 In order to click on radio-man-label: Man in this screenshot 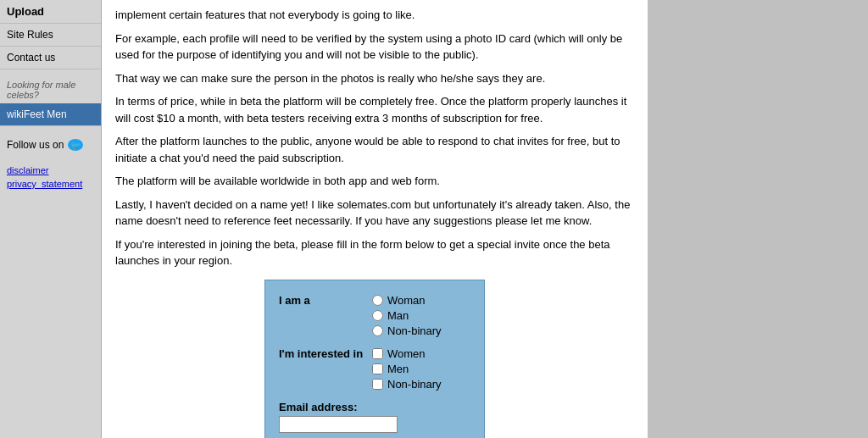, I will do `click(398, 315)`.